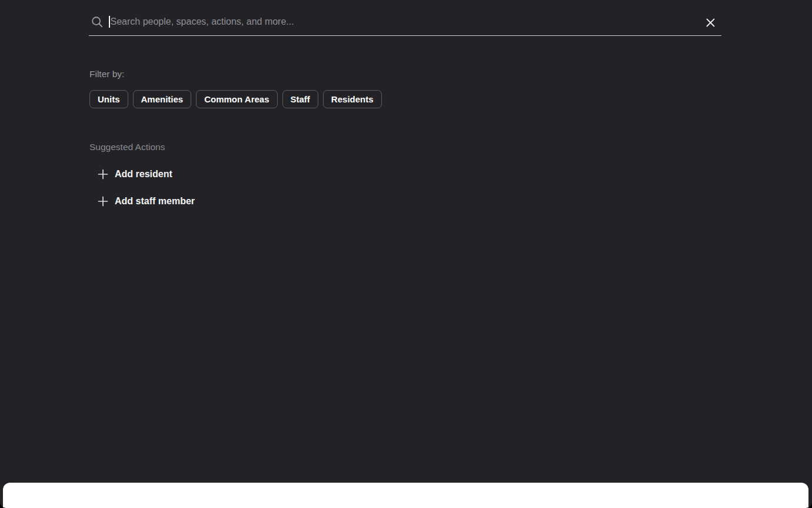 Image resolution: width=812 pixels, height=508 pixels. What do you see at coordinates (144, 174) in the screenshot?
I see `action-label: Add resident` at bounding box center [144, 174].